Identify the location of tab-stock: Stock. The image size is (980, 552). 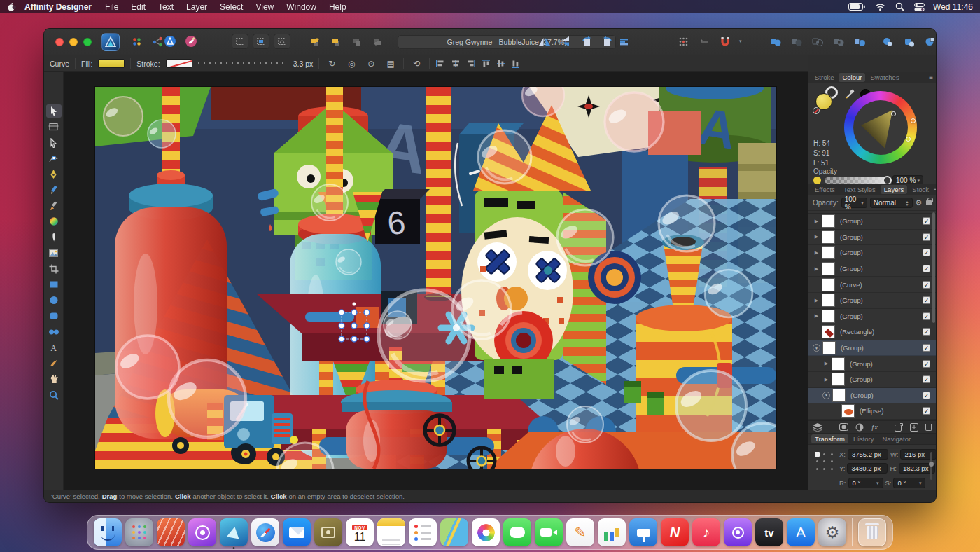
(920, 189).